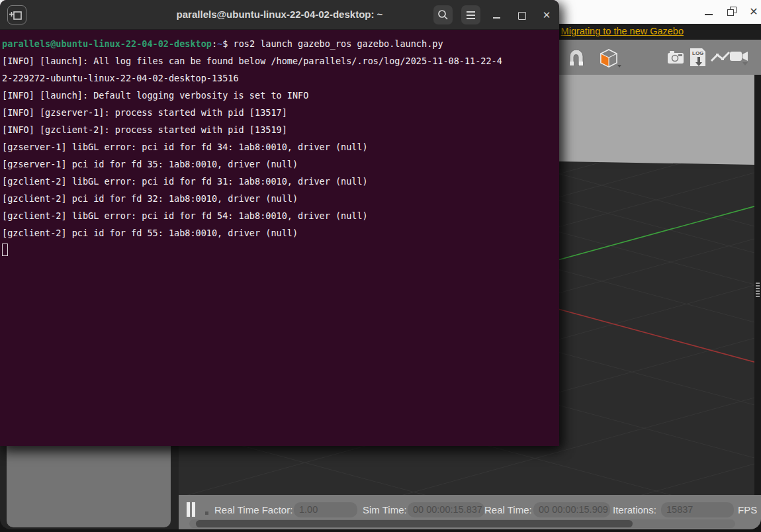 The image size is (761, 532). What do you see at coordinates (508, 510) in the screenshot?
I see `real-time-label: Real Time:` at bounding box center [508, 510].